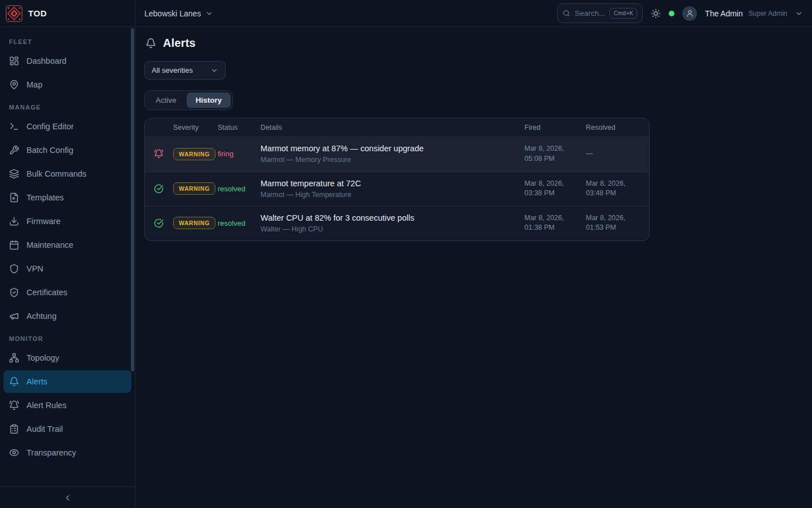  I want to click on sidebar-item-certificates: Certificates, so click(68, 292).